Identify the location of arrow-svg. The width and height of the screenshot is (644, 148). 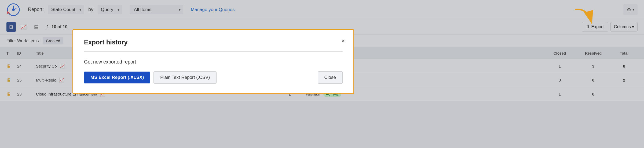
(584, 17).